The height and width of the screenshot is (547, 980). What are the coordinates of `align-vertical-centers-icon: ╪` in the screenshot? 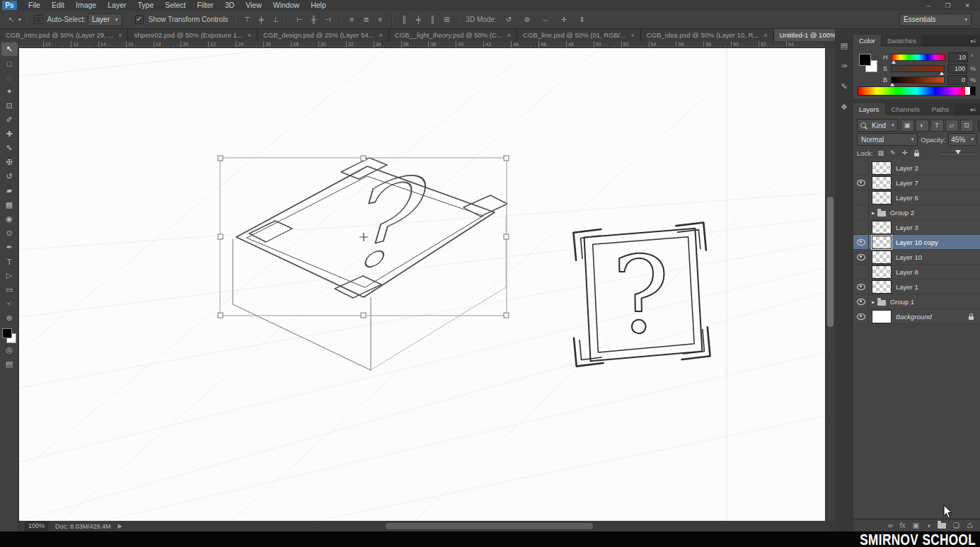 It's located at (261, 20).